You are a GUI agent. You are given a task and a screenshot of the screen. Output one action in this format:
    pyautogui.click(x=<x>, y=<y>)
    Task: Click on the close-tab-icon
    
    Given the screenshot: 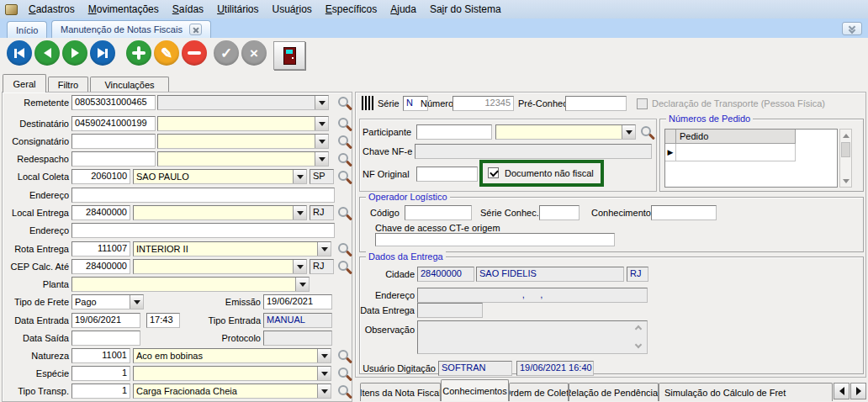 What is the action you would take?
    pyautogui.click(x=195, y=29)
    